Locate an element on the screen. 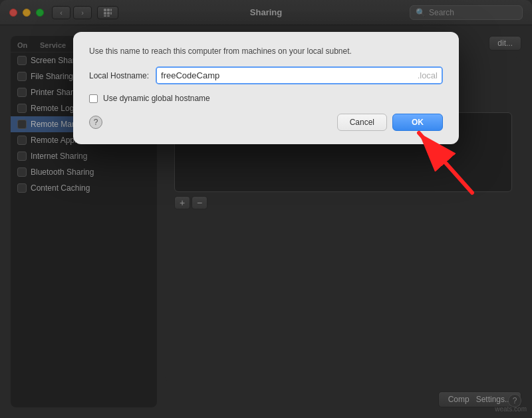 The width and height of the screenshot is (532, 418). modal-buttons: ? Cancel OK is located at coordinates (266, 122).